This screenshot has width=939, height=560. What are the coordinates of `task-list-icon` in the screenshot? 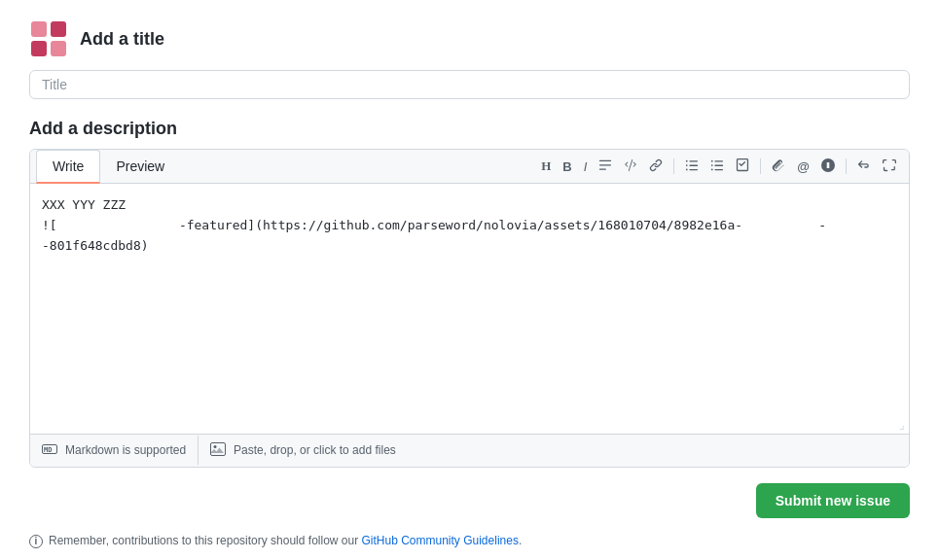 It's located at (742, 167).